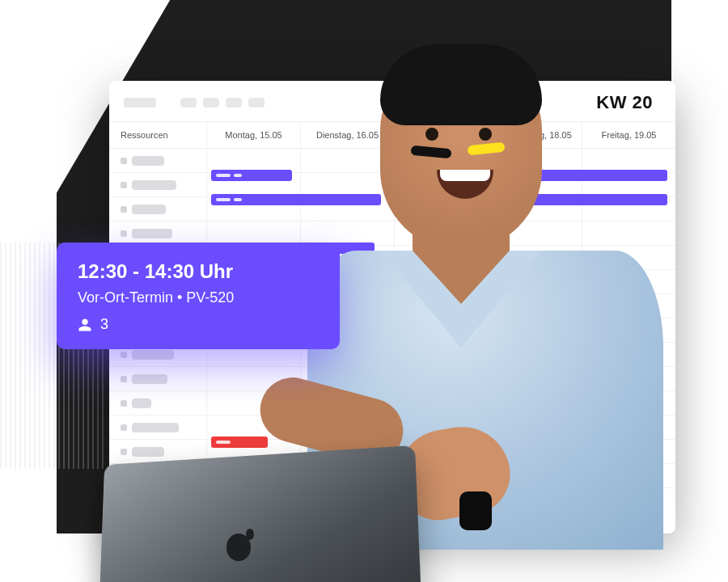 The height and width of the screenshot is (582, 728). I want to click on event-bar, so click(346, 515).